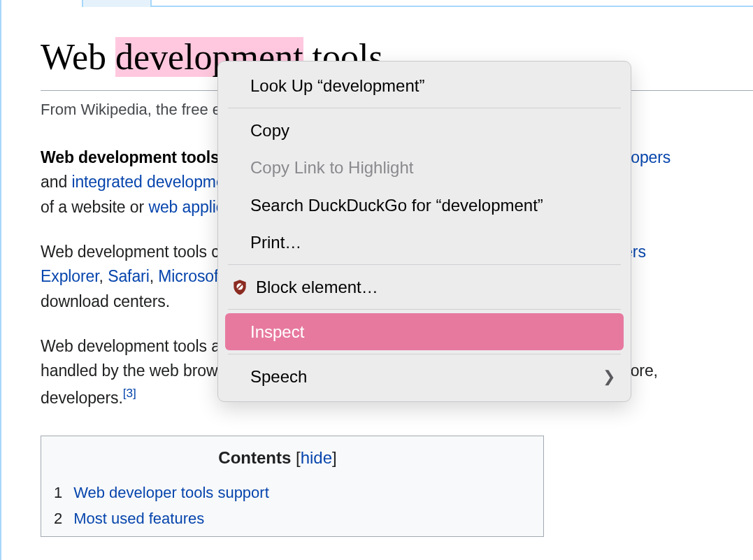 This screenshot has height=560, width=753. What do you see at coordinates (277, 331) in the screenshot?
I see `ctxmenu-inspect-label: Inspect` at bounding box center [277, 331].